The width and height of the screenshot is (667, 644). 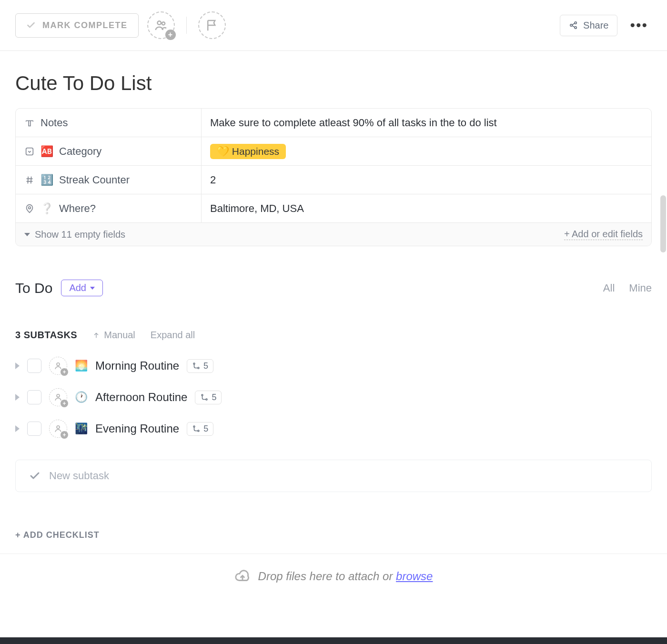 I want to click on arrow-up-icon, so click(x=96, y=335).